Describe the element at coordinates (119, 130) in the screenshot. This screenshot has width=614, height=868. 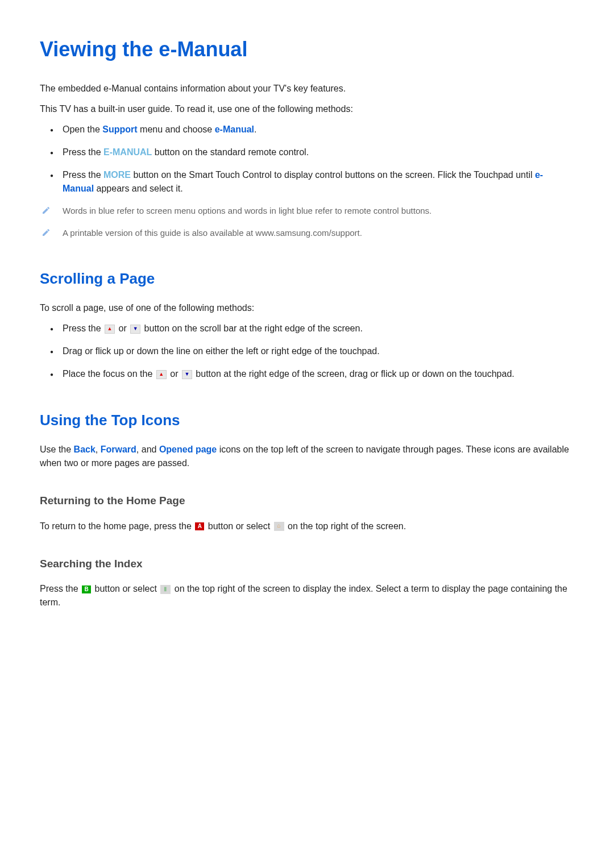
I see `menu-ref-support: Support` at that location.